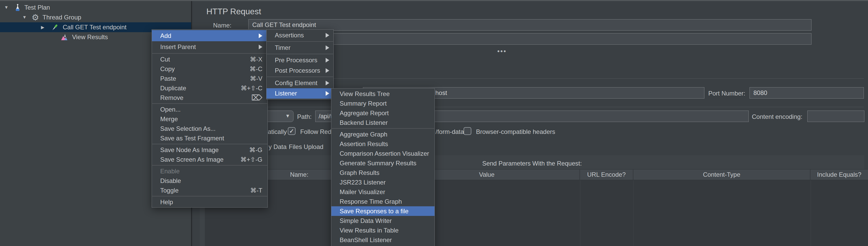 The width and height of the screenshot is (868, 246). I want to click on name-input: Call GET Test endpoint, so click(530, 25).